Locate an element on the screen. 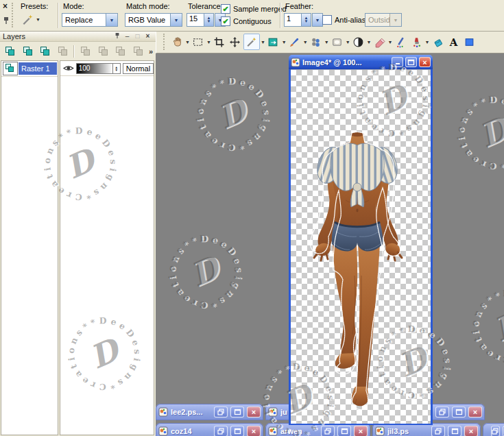 The height and width of the screenshot is (436, 504). options-close-icon: × is located at coordinates (5, 6).